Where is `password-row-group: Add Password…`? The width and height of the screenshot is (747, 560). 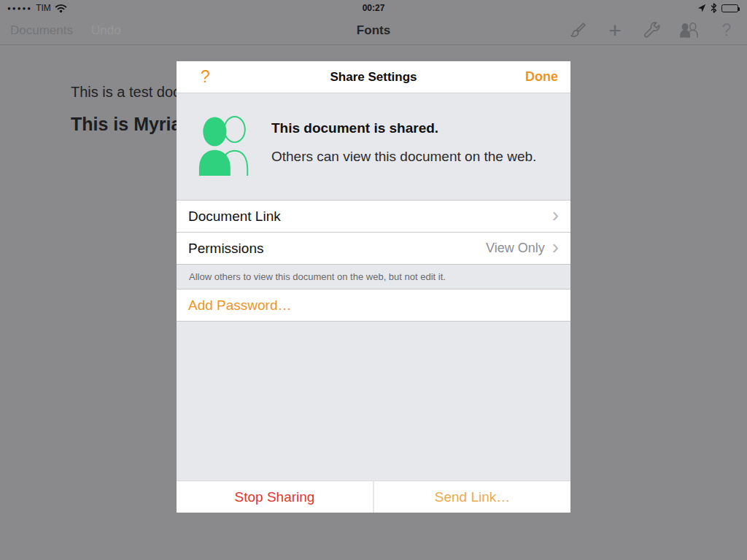
password-row-group: Add Password… is located at coordinates (374, 305).